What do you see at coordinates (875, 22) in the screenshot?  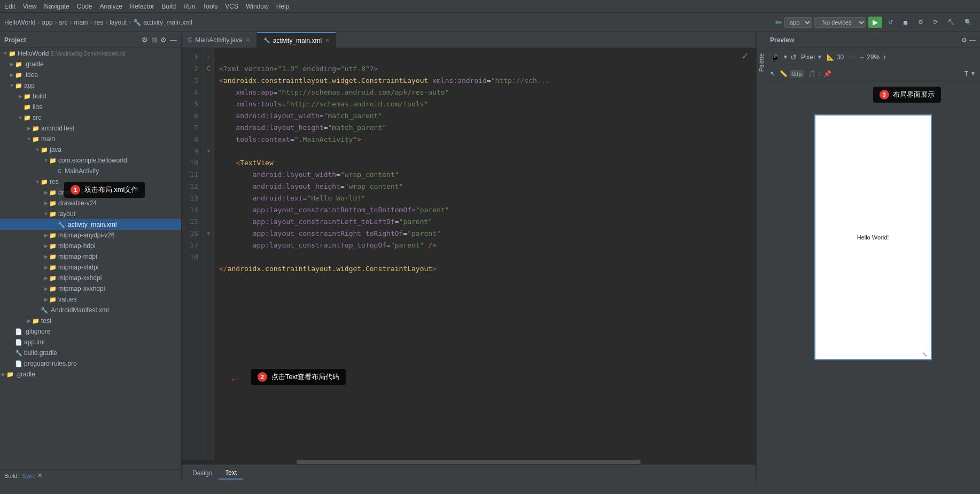 I see `toolbar-right: ⬅ app No devices ▶ ↺ ⏹ ⚙ ⟳ 🔨 🔍` at bounding box center [875, 22].